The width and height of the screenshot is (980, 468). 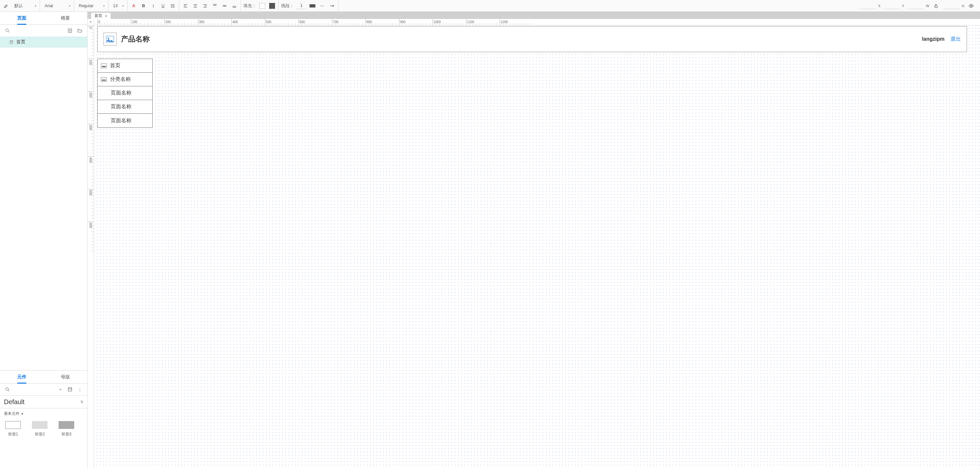 I want to click on page-item-home: 首页, so click(x=43, y=42).